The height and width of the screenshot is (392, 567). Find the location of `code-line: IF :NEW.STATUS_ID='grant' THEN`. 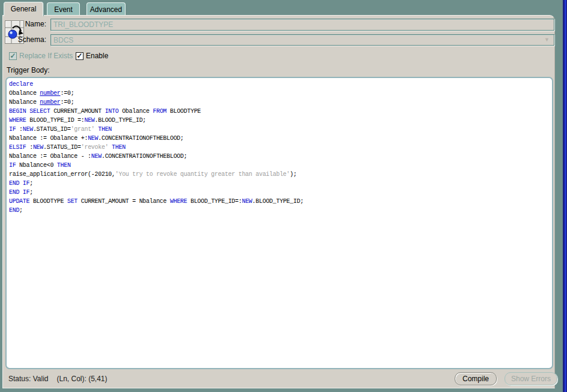

code-line: IF :NEW.STATUS_ID='grant' THEN is located at coordinates (280, 130).